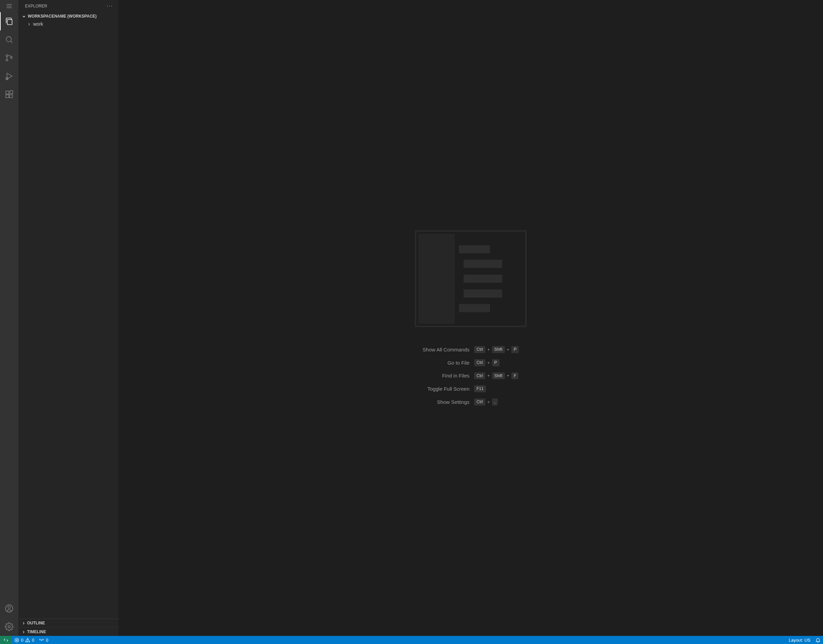 Image resolution: width=823 pixels, height=644 pixels. Describe the element at coordinates (37, 632) in the screenshot. I see `section-timeline-label: TIMELINE` at that location.